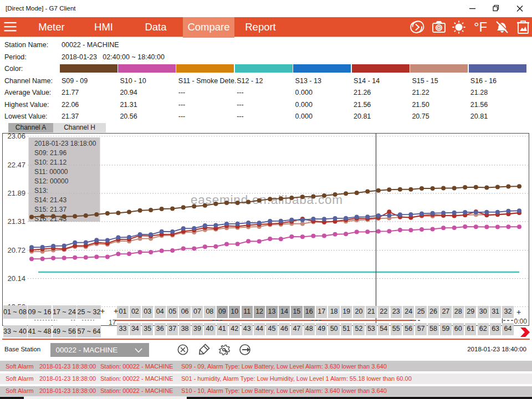 The image size is (532, 399). Describe the element at coordinates (17, 250) in the screenshot. I see `svg-text: 20.72` at that location.